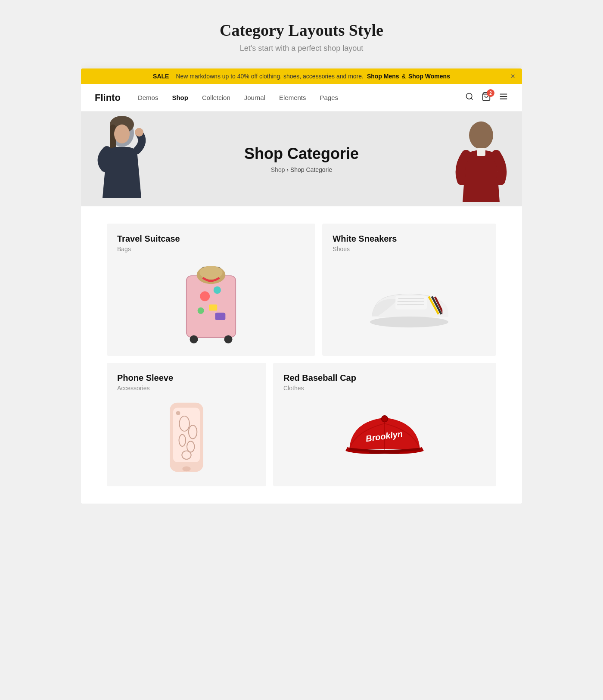  Describe the element at coordinates (409, 302) in the screenshot. I see `sneaker-image-container` at that location.